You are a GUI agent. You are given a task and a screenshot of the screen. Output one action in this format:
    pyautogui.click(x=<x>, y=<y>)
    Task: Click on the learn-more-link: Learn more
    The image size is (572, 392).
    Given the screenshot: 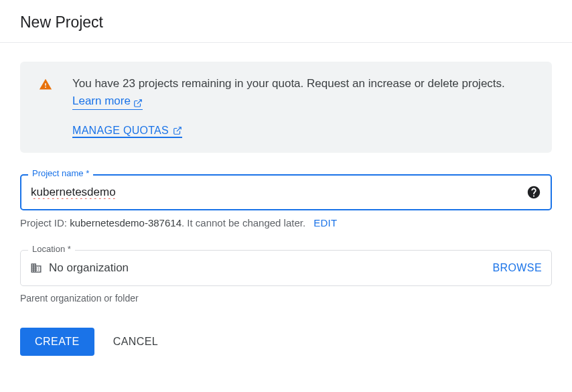 What is the action you would take?
    pyautogui.click(x=107, y=102)
    